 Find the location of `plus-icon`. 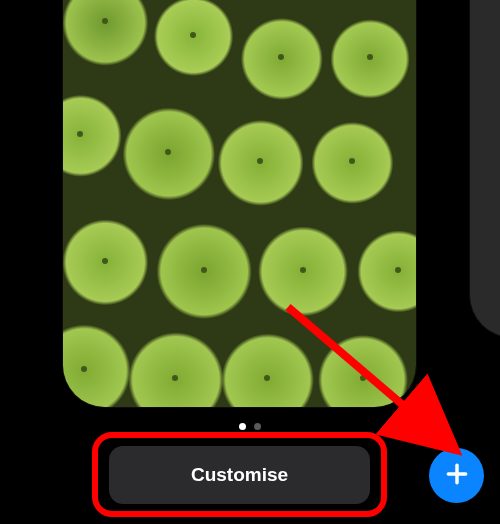

plus-icon is located at coordinates (457, 476).